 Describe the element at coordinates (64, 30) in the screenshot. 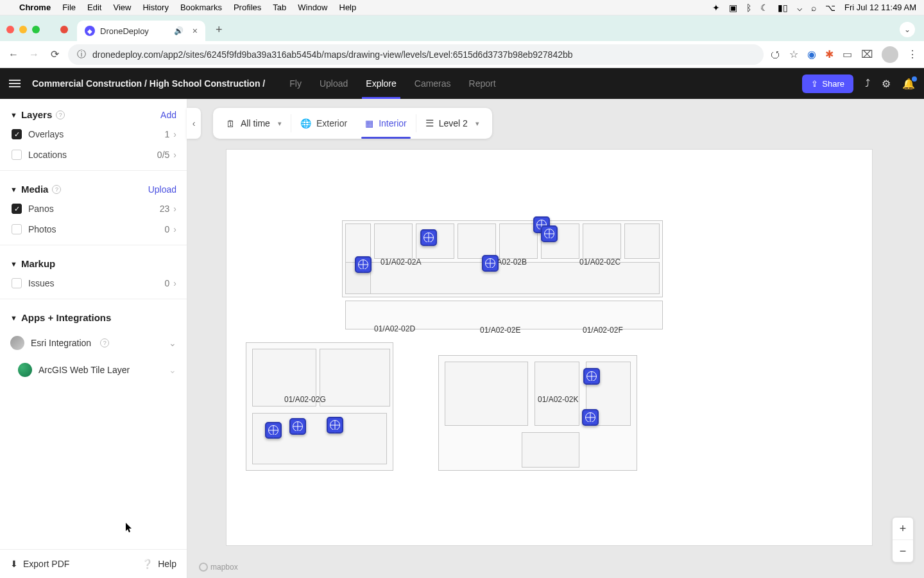

I see `recording-indicator-icon` at that location.